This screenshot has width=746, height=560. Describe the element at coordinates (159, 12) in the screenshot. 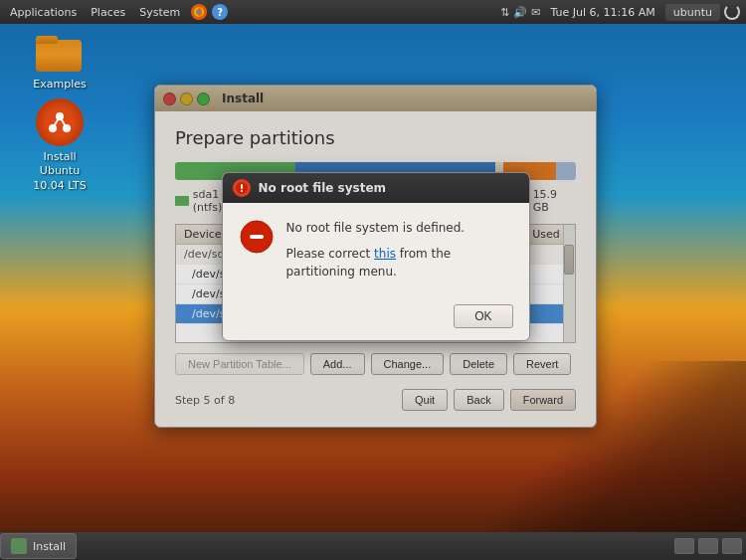

I see `menu-system: System` at that location.